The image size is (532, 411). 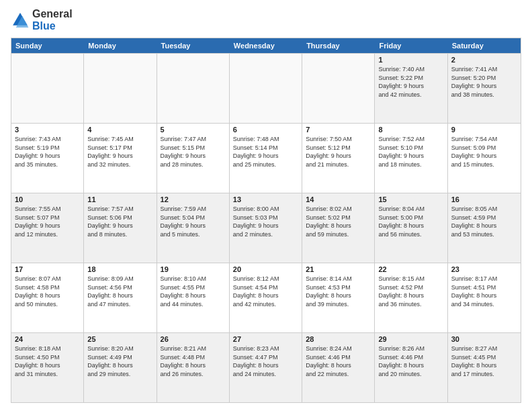 I want to click on day-info: Sunrise: 7:48 AMSunset: 5:14 PMDaylight:…, so click(x=266, y=152).